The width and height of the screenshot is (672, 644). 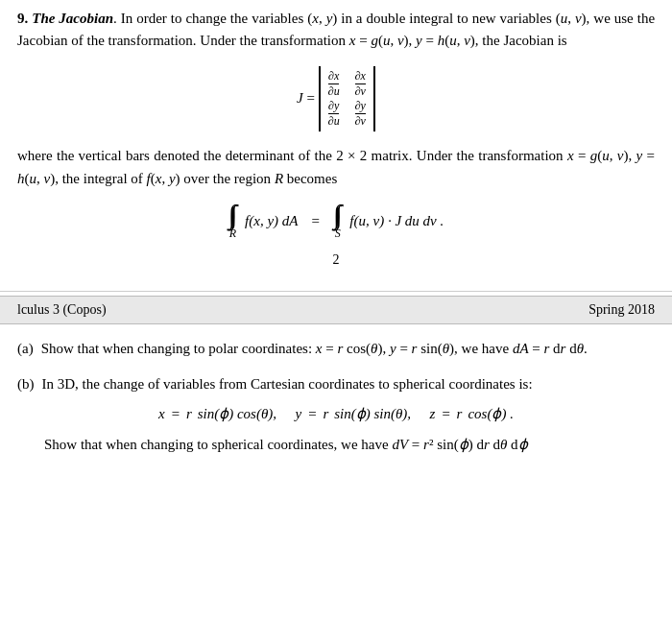 What do you see at coordinates (336, 100) in the screenshot?
I see `jacobian-formula: J = ∂x ∂u ∂x ∂v` at bounding box center [336, 100].